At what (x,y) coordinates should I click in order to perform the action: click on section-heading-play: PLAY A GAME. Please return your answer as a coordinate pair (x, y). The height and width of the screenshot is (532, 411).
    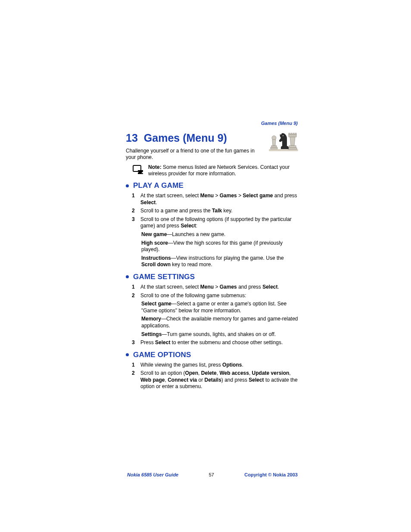
    Looking at the image, I should click on (212, 186).